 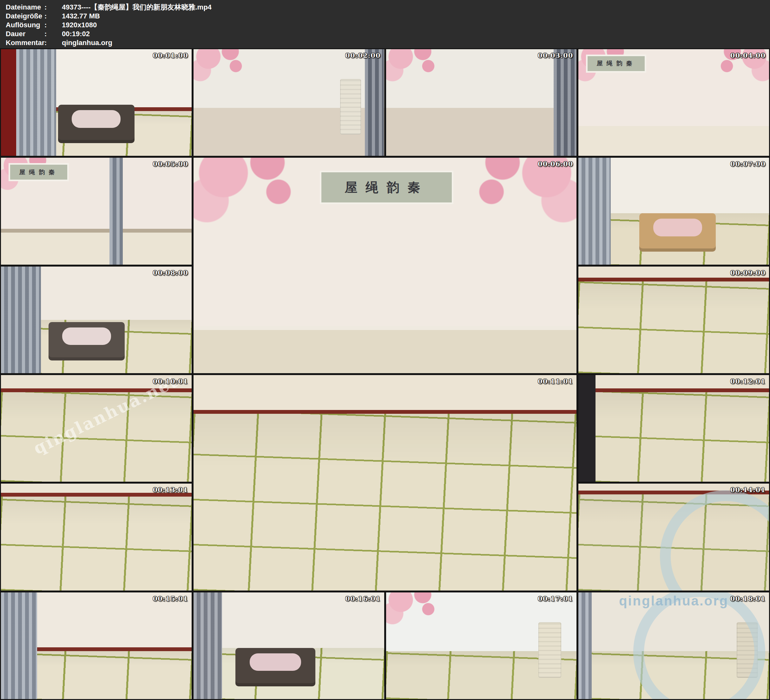 What do you see at coordinates (363, 55) in the screenshot?
I see `timestamp-overlay: 00:02:00` at bounding box center [363, 55].